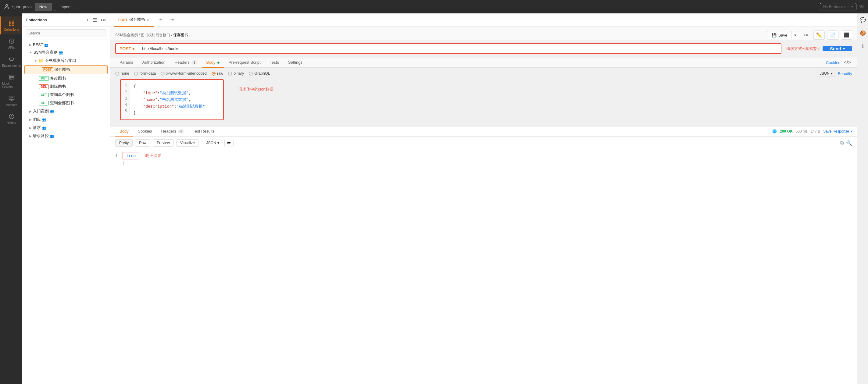 This screenshot has width=868, height=384. I want to click on request-header-right: 💾 Save ▾ ••• ✏️ 📄 ⬛, so click(810, 35).